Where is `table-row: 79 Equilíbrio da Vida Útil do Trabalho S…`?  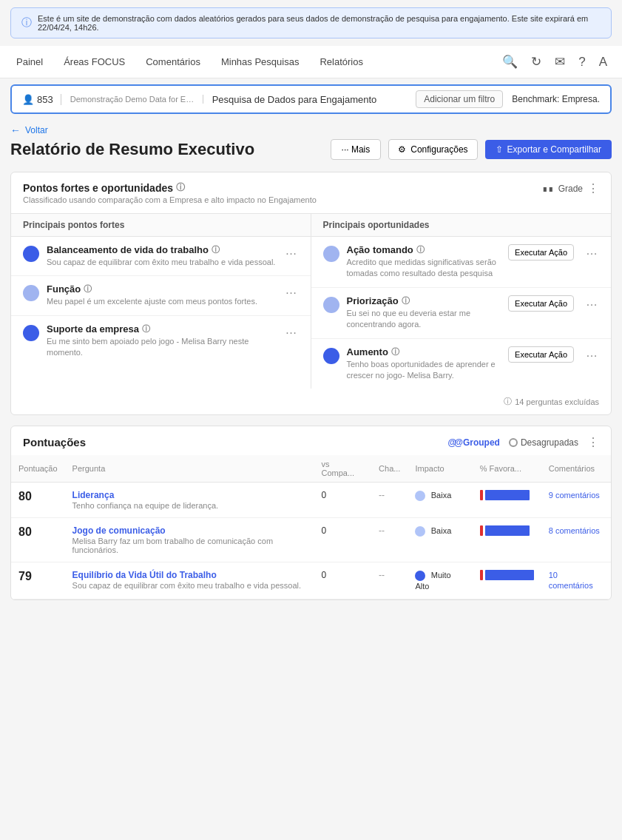 table-row: 79 Equilíbrio da Vida Útil do Trabalho S… is located at coordinates (311, 581).